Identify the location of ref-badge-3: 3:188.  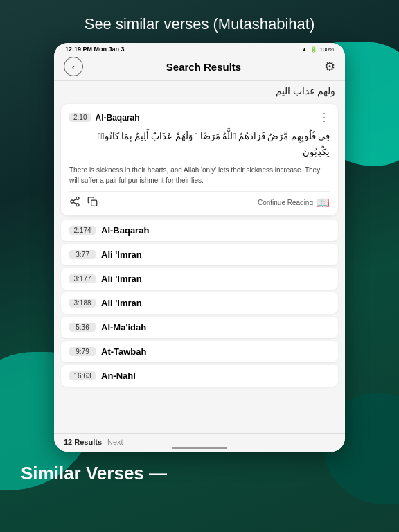
(82, 303).